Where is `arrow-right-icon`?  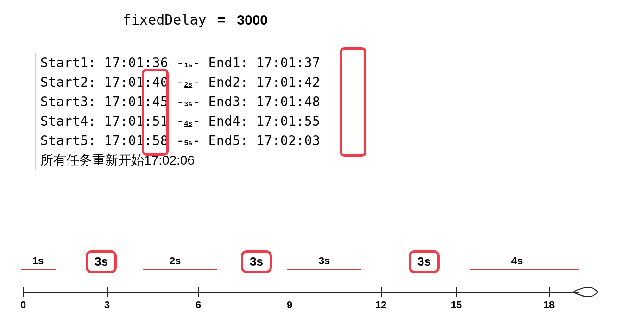 arrow-right-icon is located at coordinates (586, 292).